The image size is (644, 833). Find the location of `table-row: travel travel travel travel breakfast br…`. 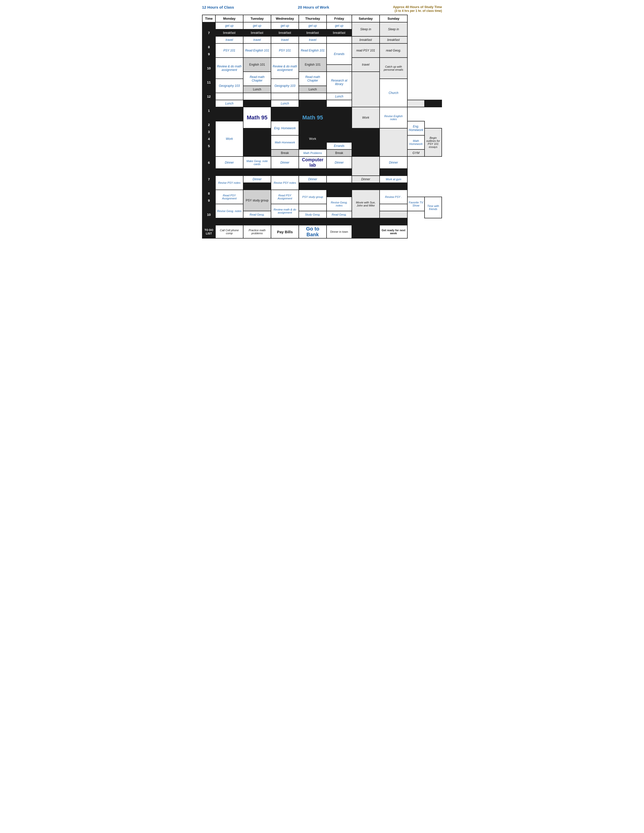

table-row: travel travel travel travel breakfast br… is located at coordinates (322, 40).